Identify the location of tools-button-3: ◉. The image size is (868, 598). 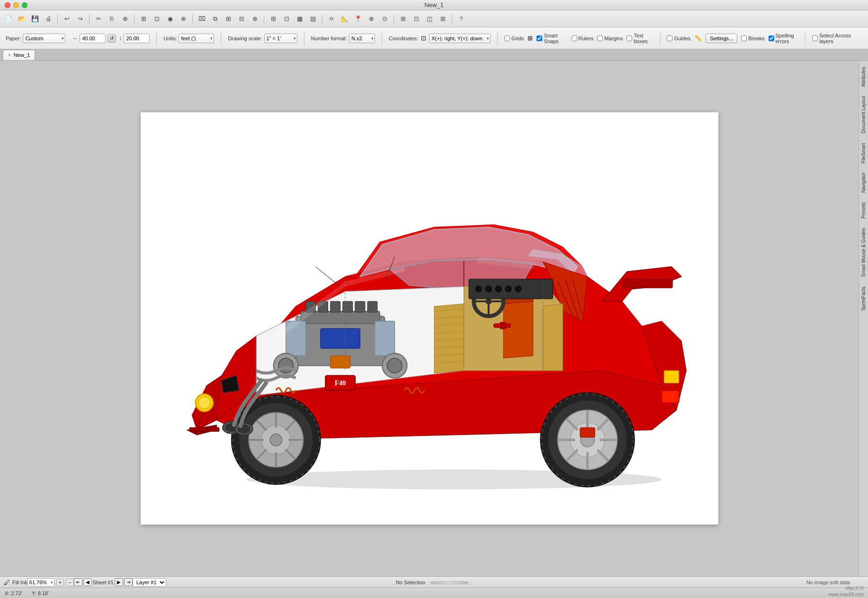
(170, 19).